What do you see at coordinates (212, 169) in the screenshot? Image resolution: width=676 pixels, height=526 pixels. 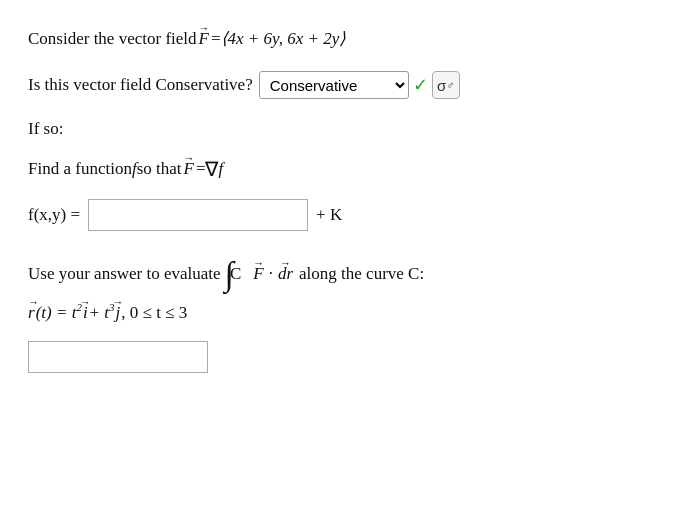 I see `line4-nabla: ∇` at bounding box center [212, 169].